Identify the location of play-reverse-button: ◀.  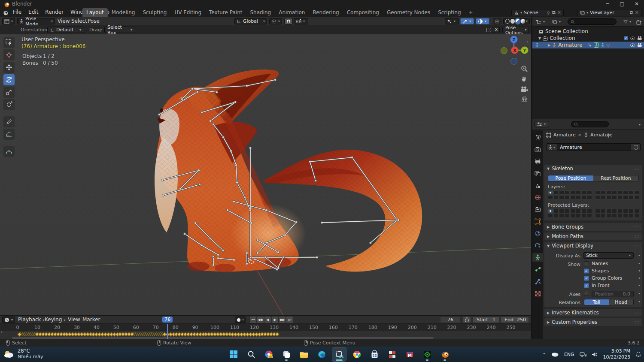
(268, 320).